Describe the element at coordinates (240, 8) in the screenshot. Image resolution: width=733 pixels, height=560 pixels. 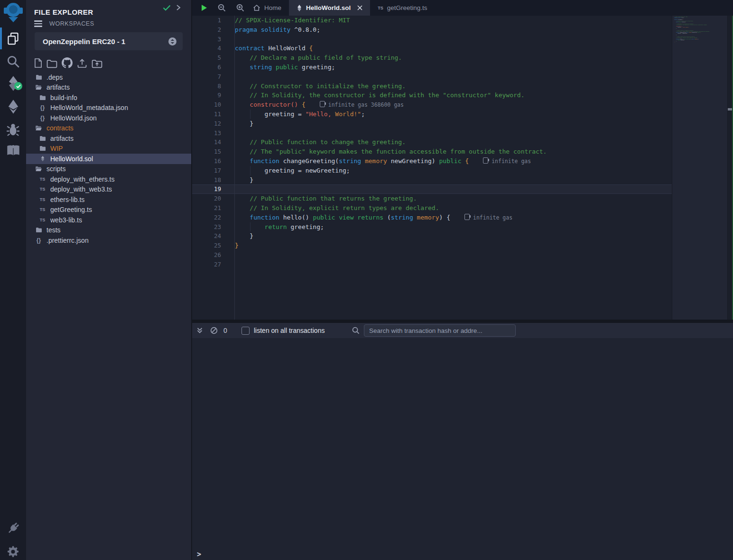
I see `zoom-in-button` at that location.